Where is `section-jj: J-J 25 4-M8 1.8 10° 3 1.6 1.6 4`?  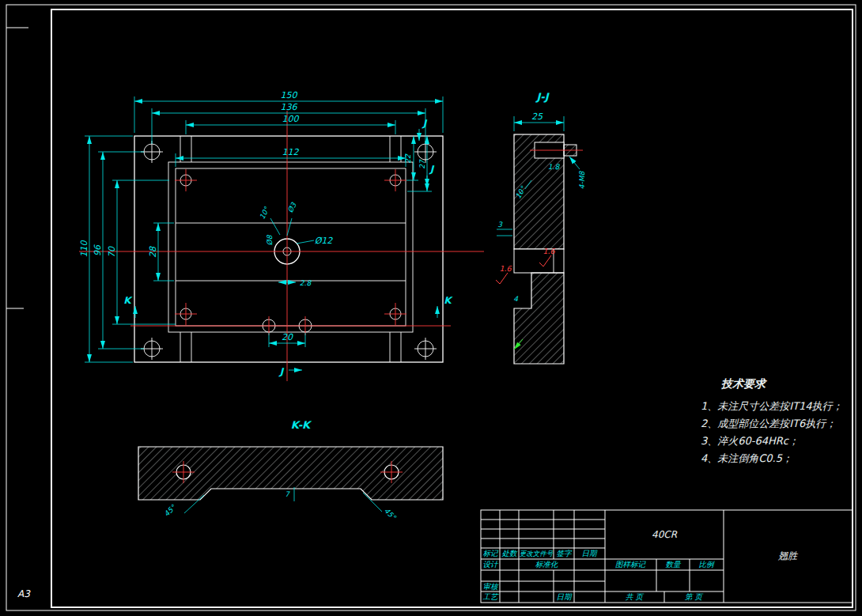 section-jj: J-J 25 4-M8 1.8 10° 3 1.6 1.6 4 is located at coordinates (541, 228).